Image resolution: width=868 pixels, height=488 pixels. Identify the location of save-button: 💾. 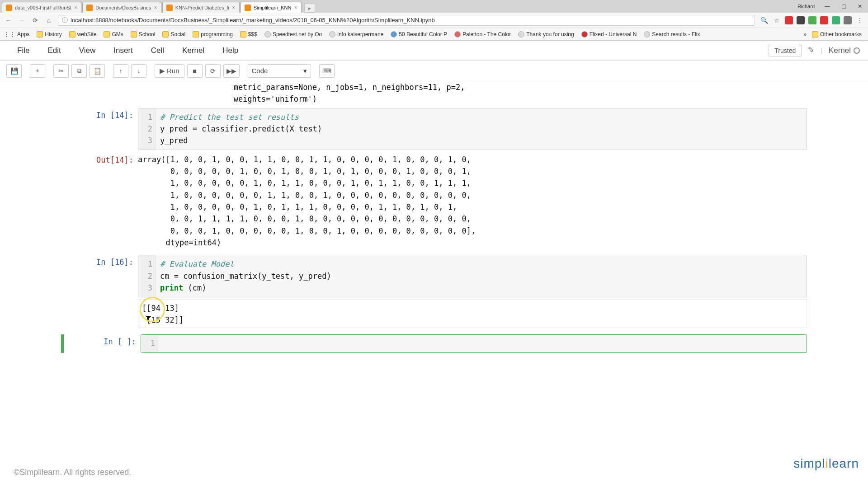
(14, 71).